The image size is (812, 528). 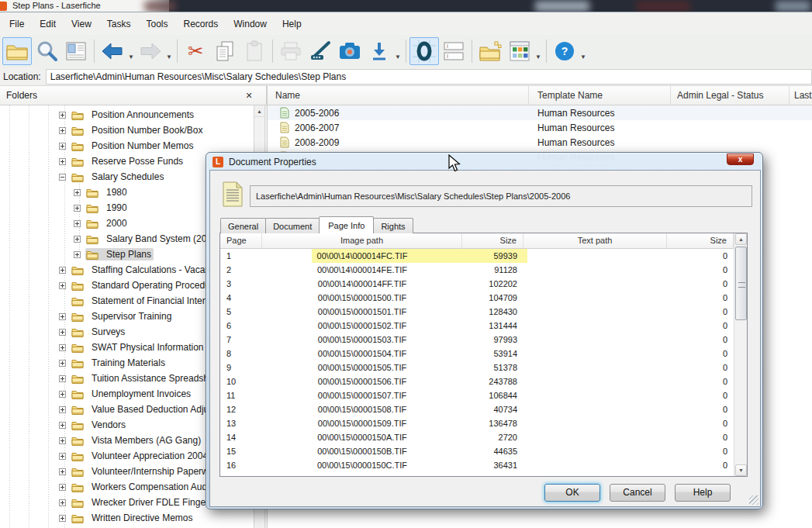 I want to click on page-table-header-size-4: Size, so click(x=700, y=241).